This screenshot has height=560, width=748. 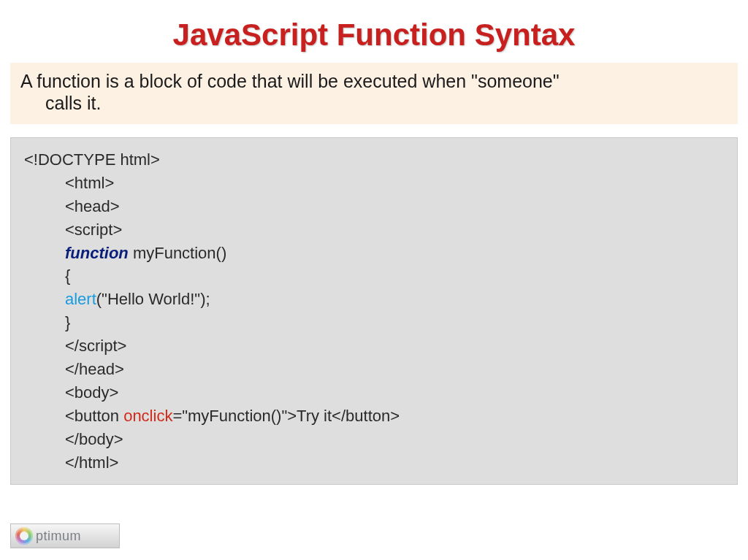 I want to click on code-text: {, so click(x=67, y=276).